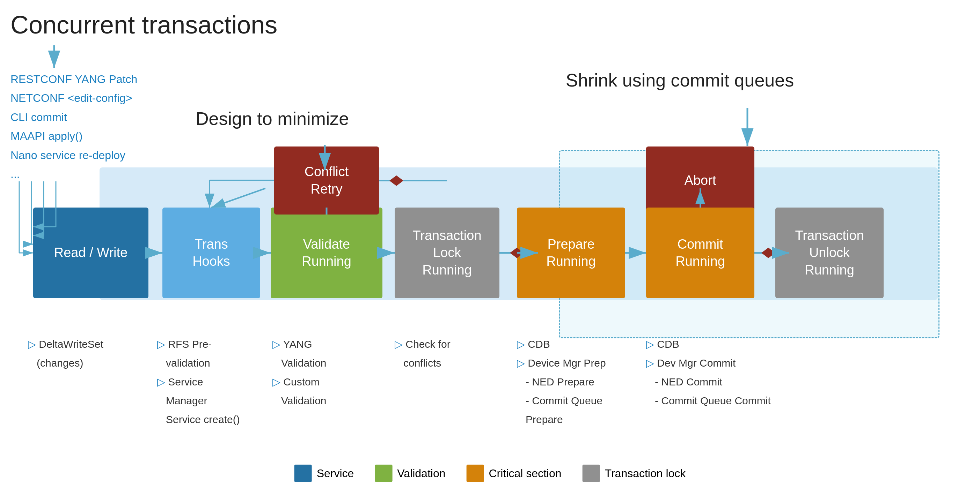  I want to click on left-label-2: NETCONF <edit-config>, so click(74, 98).